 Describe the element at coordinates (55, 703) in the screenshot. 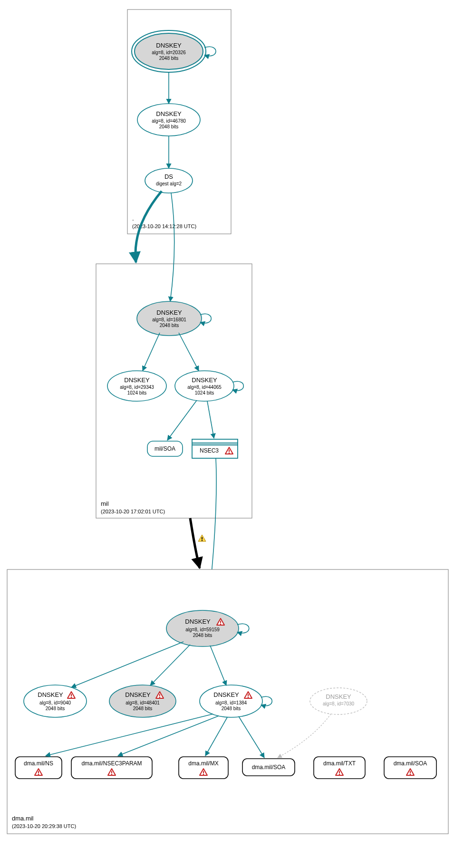

I see `svg-text: alg=8, id=9040` at that location.